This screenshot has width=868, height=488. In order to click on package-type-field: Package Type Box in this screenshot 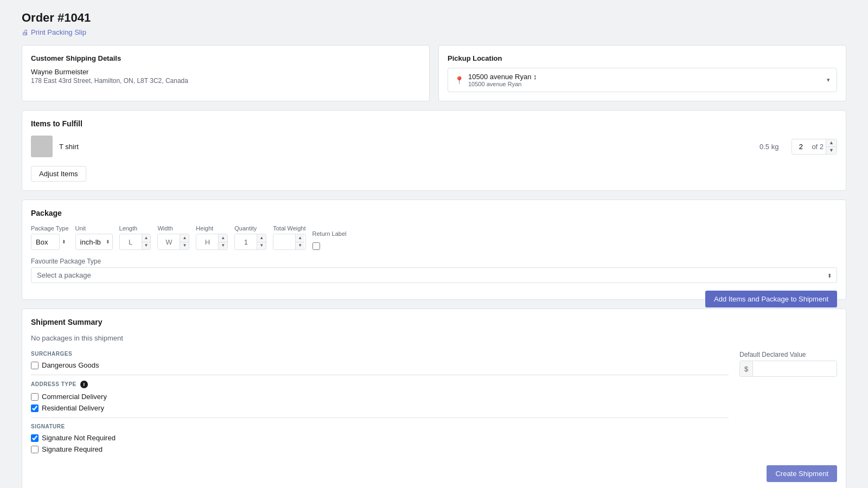, I will do `click(50, 237)`.